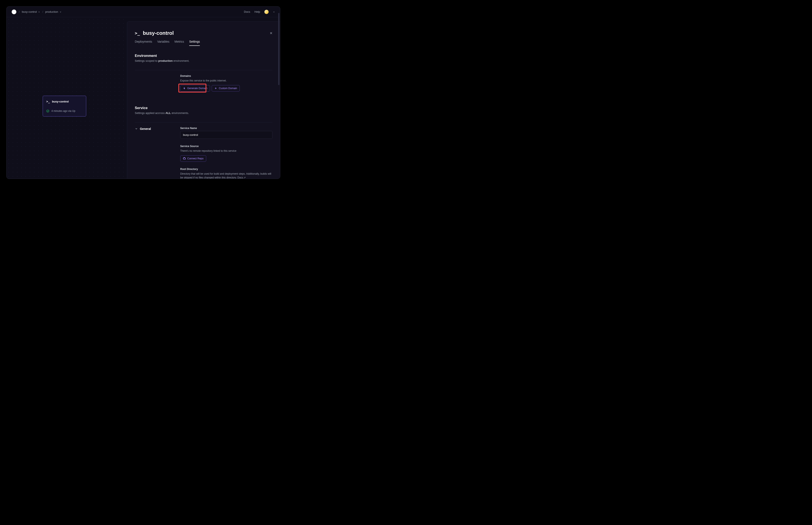 The width and height of the screenshot is (812, 525). What do you see at coordinates (52, 12) in the screenshot?
I see `breadcrumb-environment-label: production` at bounding box center [52, 12].